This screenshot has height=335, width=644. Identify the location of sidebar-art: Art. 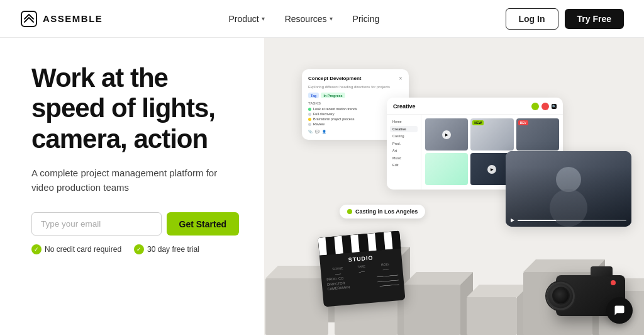
(404, 150).